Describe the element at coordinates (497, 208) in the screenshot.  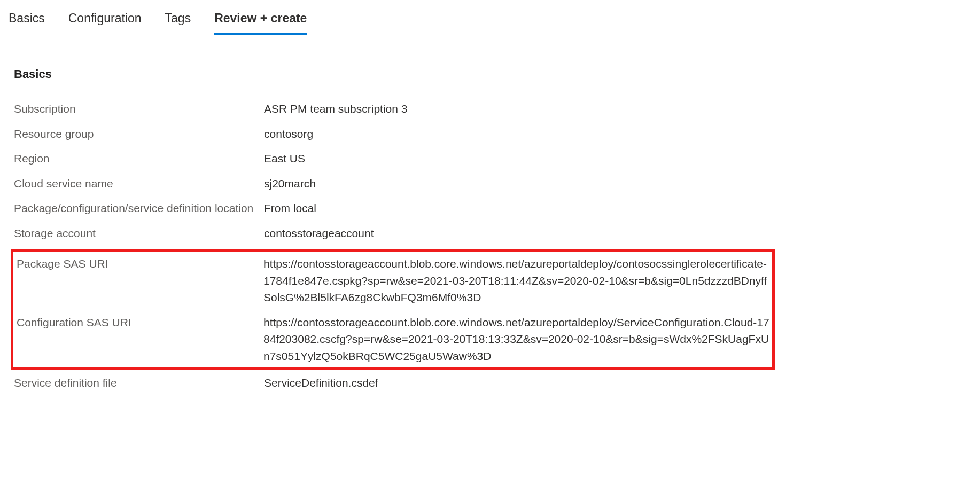
I see `row-pkg-location: Package/configuration/service definition…` at that location.